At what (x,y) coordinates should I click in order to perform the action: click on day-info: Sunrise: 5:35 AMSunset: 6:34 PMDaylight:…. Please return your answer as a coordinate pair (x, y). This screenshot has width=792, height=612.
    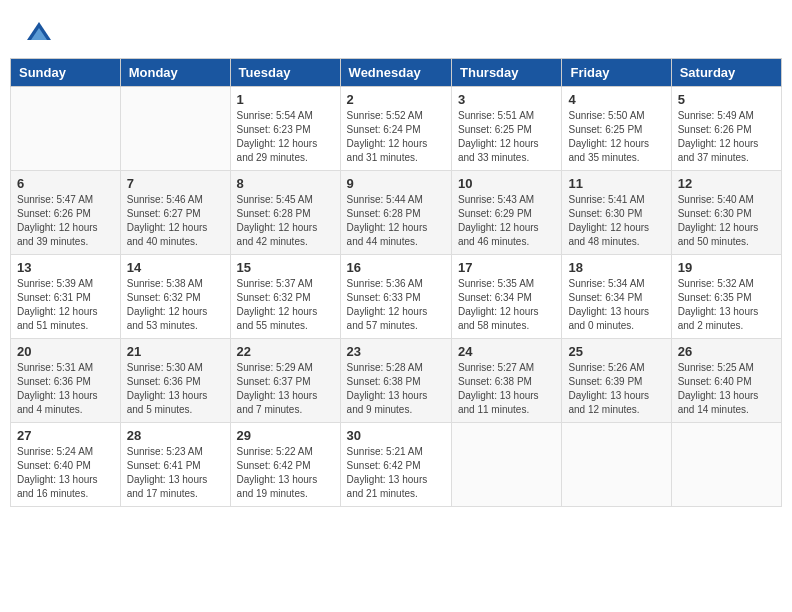
    Looking at the image, I should click on (506, 305).